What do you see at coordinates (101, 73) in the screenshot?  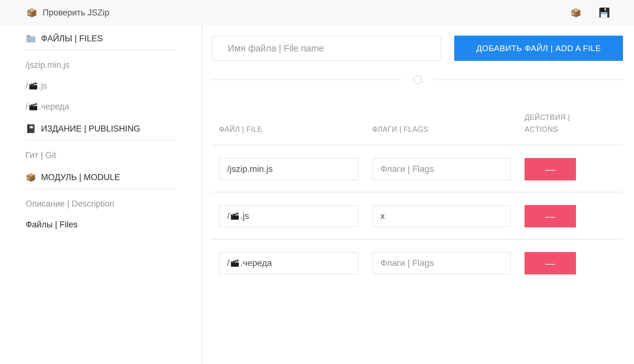 I see `sidebar-section-files: ФАЙЛЫ | FILES /jszip.min.js / .js / .чер…` at bounding box center [101, 73].